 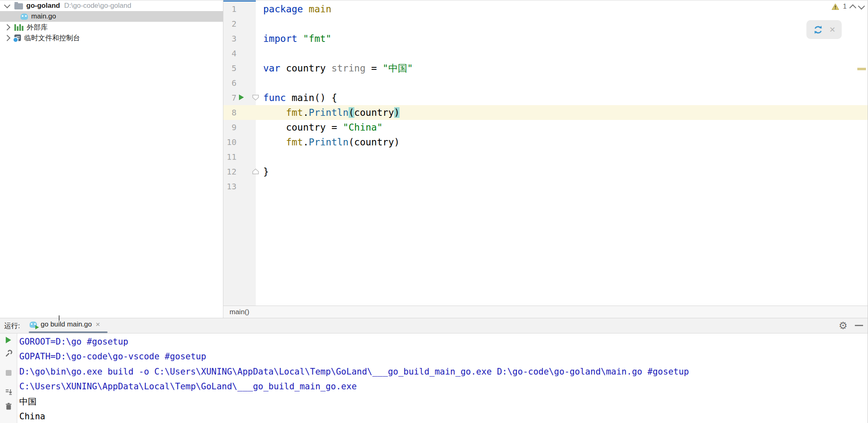 I want to click on tree-row-main-go: main.go, so click(x=112, y=16).